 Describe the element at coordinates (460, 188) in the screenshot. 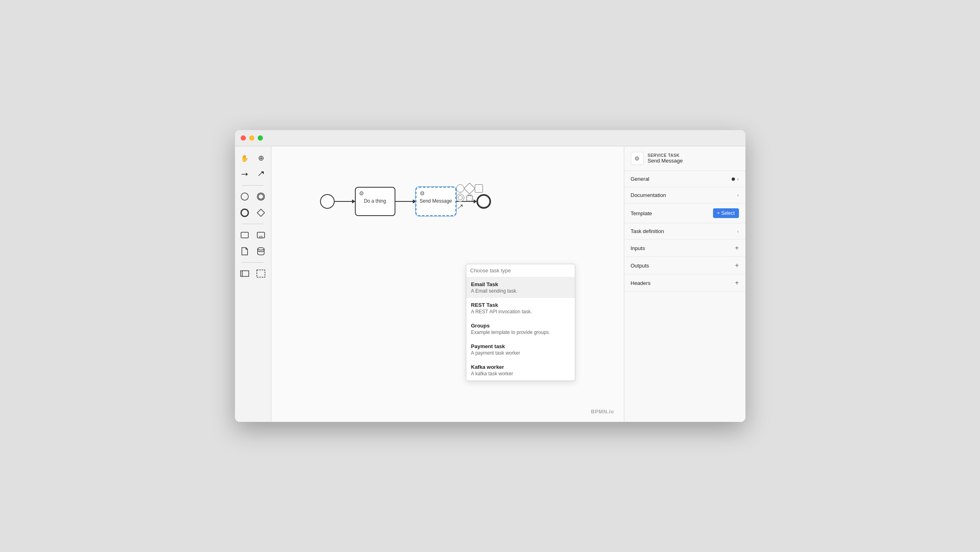

I see `palette-start-event` at that location.